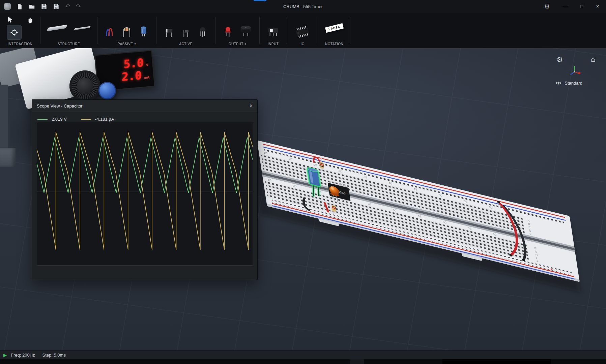  I want to click on toolbar: INTERACTION STRUCTURE, so click(303, 30).